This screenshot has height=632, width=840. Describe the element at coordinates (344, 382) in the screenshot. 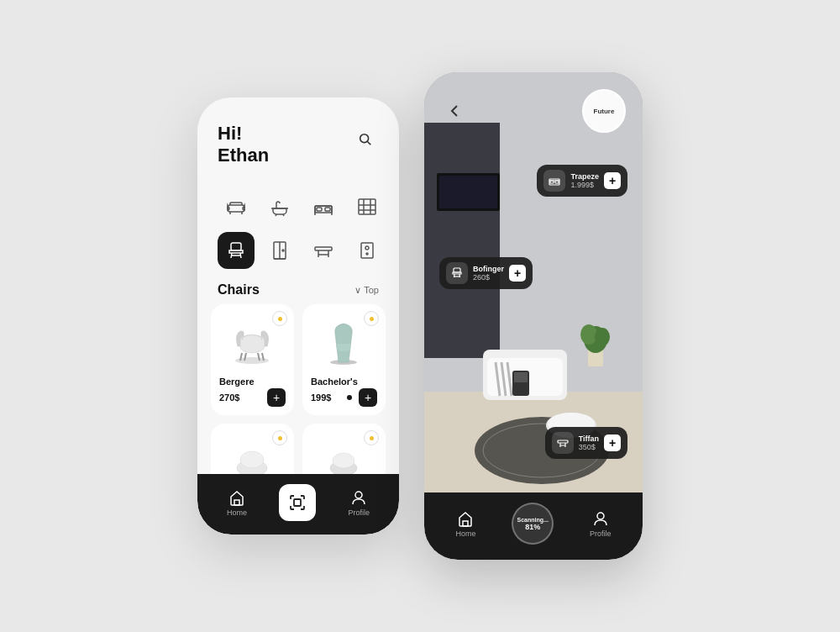

I see `product-name-bachelors: Bachelor's` at that location.